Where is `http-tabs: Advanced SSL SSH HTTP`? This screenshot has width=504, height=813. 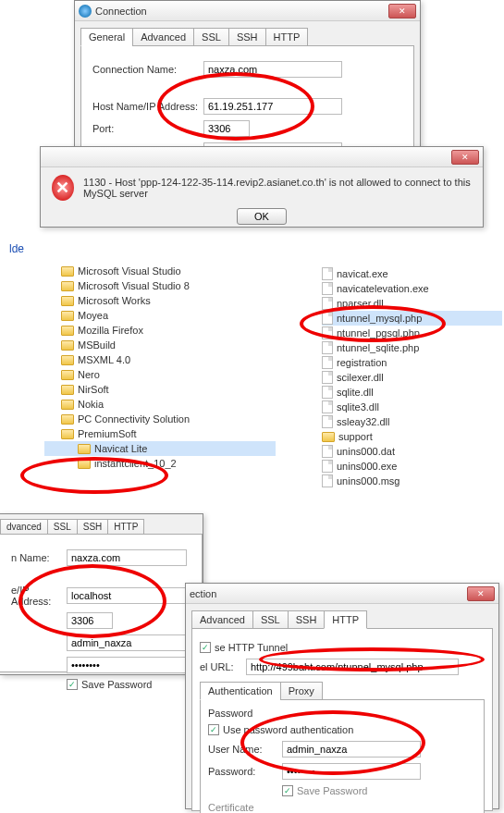 http-tabs: Advanced SSL SSH HTTP is located at coordinates (342, 619).